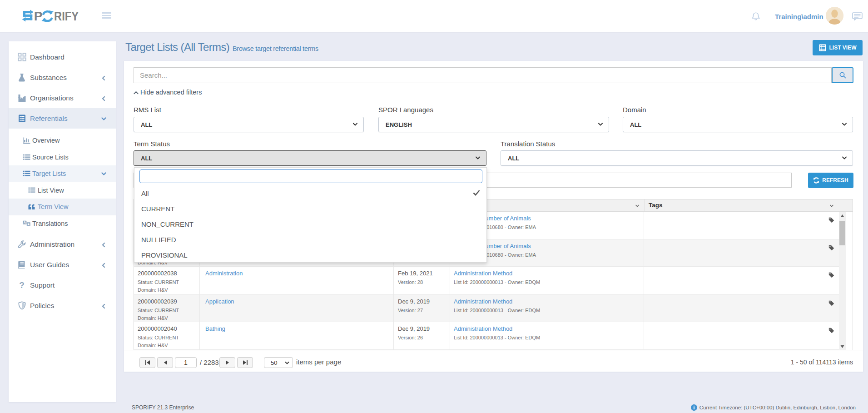 Image resolution: width=868 pixels, height=413 pixels. I want to click on svg-text: P, so click(38, 16).